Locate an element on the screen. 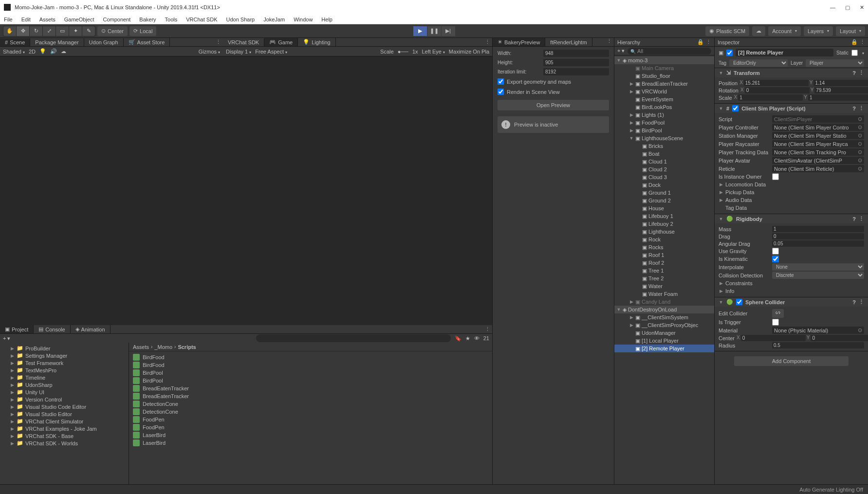 Image resolution: width=868 pixels, height=494 pixels. tab-package-manager: Package Manager is located at coordinates (57, 42).